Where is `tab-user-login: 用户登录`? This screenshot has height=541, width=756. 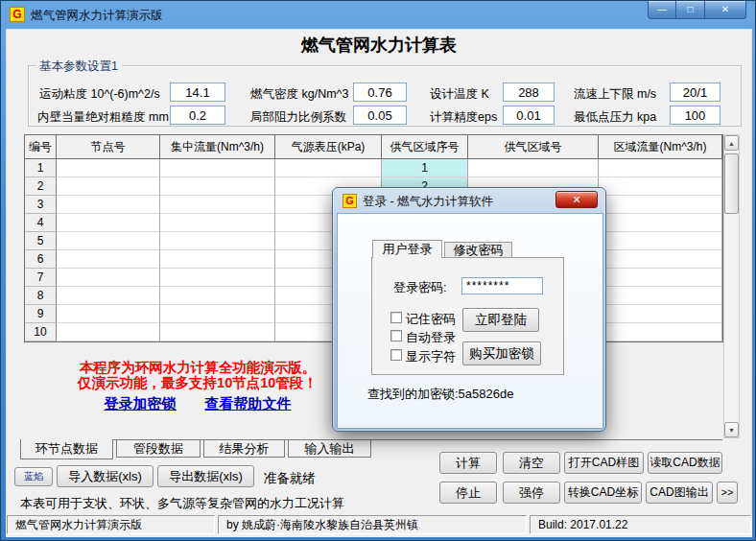
tab-user-login: 用户登录 is located at coordinates (407, 249).